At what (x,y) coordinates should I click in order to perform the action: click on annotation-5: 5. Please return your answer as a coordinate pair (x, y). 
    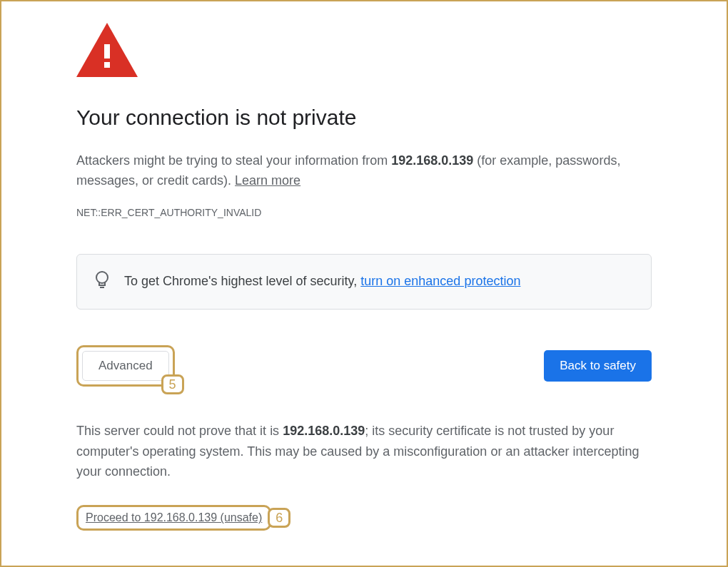
    Looking at the image, I should click on (173, 384).